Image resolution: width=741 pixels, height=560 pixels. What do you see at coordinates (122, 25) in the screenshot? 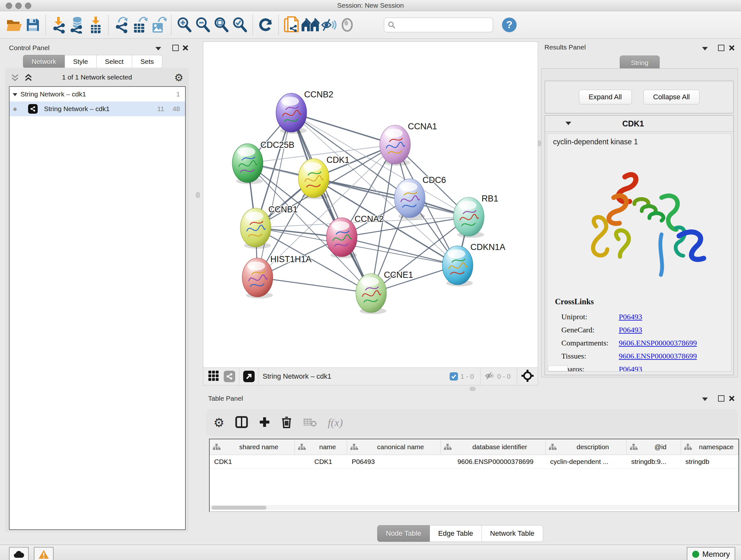
I see `export-network-button` at bounding box center [122, 25].